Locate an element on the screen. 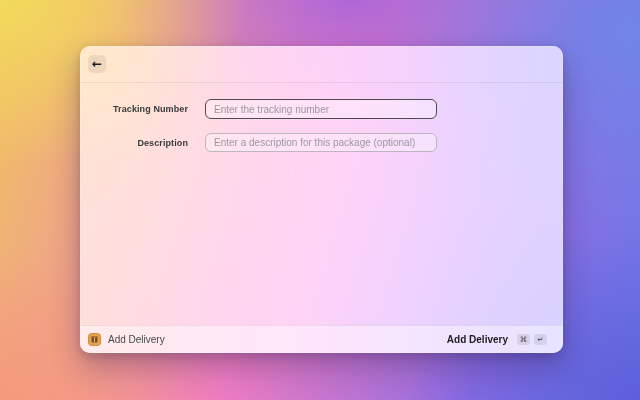 The height and width of the screenshot is (400, 640). footer-window-title: Add Delivery is located at coordinates (136, 340).